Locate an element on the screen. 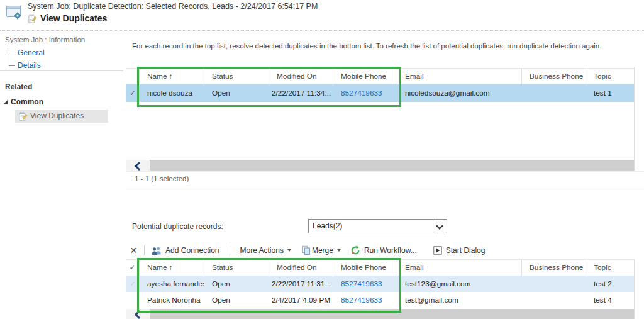  top-header-email: Email is located at coordinates (460, 77).